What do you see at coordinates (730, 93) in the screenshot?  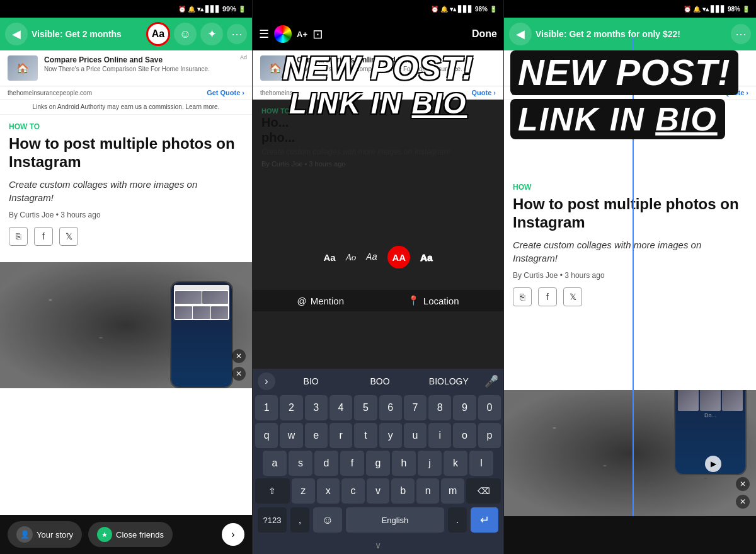 I see `ad-cta-3: Get Quote ›` at bounding box center [730, 93].